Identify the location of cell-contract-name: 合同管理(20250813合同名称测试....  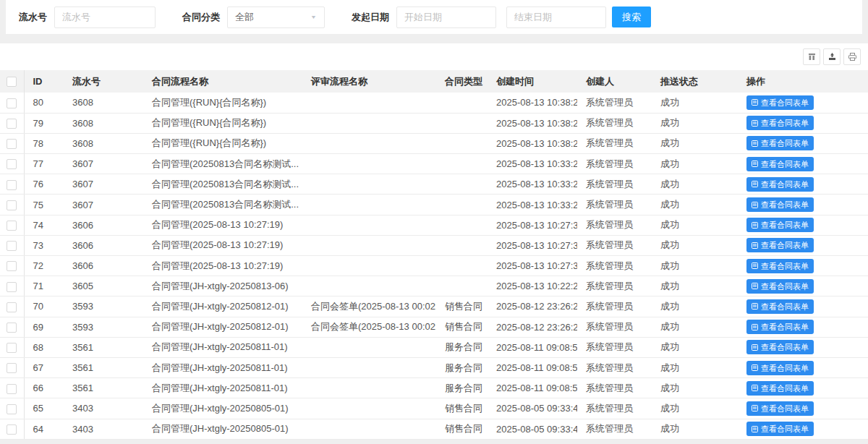
(223, 205).